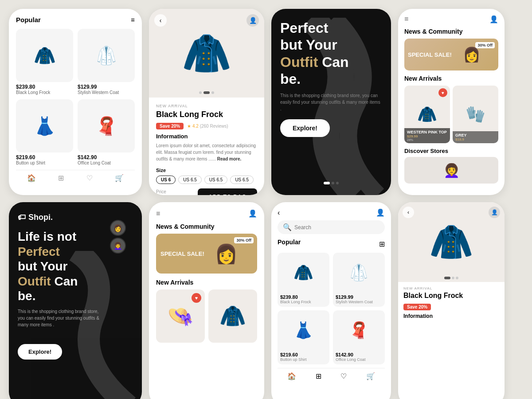 The height and width of the screenshot is (399, 532). I want to click on pop-item-3: 👗 $219.60 Button up Shirt, so click(303, 337).